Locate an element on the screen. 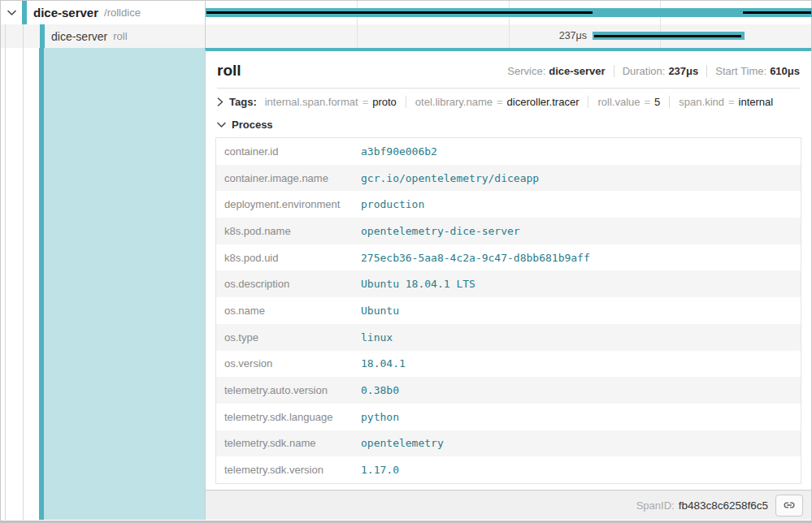  kv-key: telemetry.sdk.language is located at coordinates (289, 417).